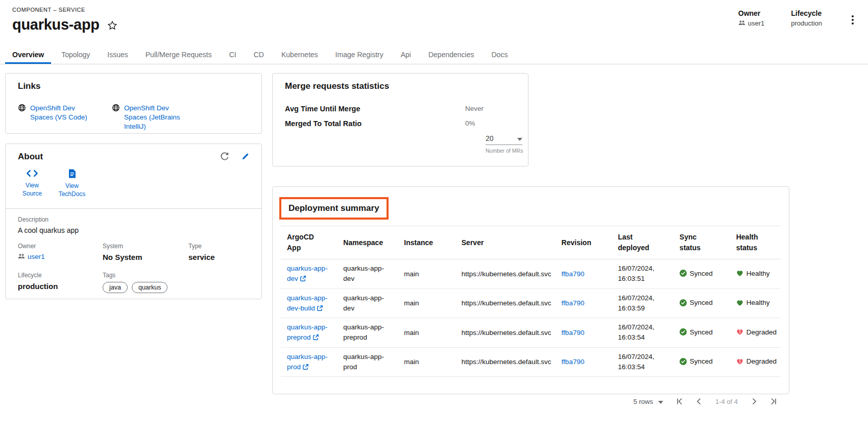 The image size is (868, 432). Describe the element at coordinates (531, 274) in the screenshot. I see `table-row: quarkus-app-dev quarkus-app-dev main htt…` at that location.